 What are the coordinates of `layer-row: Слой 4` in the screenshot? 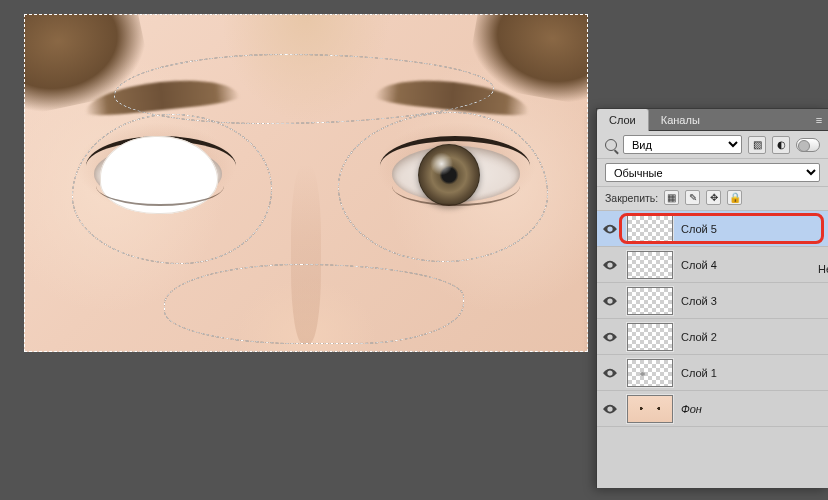 It's located at (712, 265).